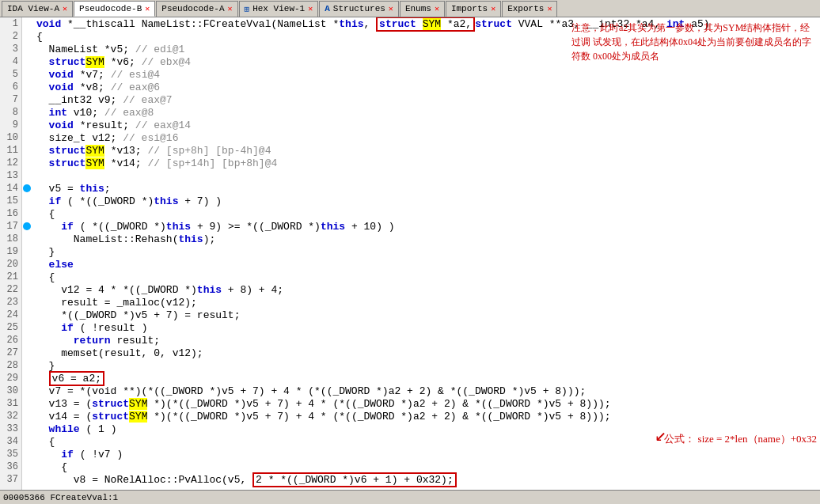  Describe the element at coordinates (427, 328) in the screenshot. I see `code-line: if ( !result )` at that location.